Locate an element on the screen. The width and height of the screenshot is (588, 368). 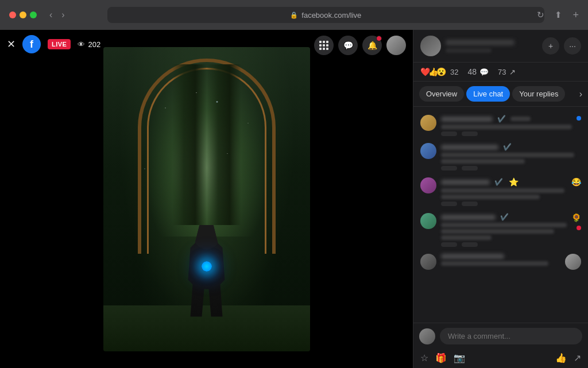
share-button: ⬆ is located at coordinates (558, 15).